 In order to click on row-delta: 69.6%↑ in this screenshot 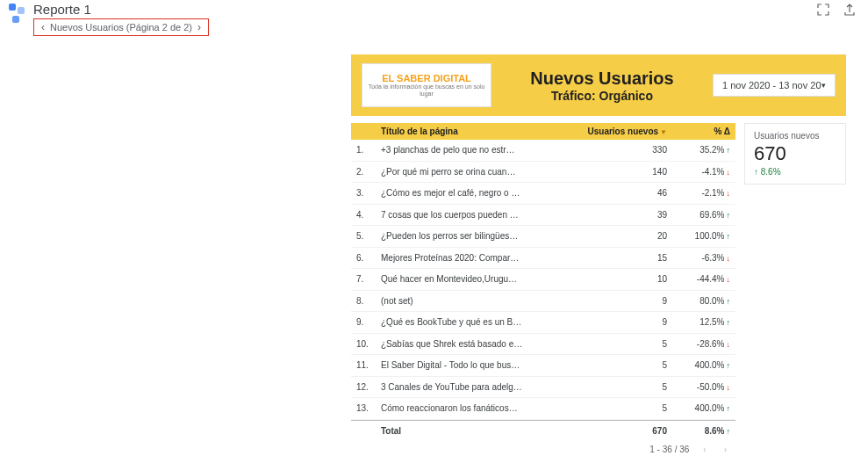, I will do `click(699, 215)`.